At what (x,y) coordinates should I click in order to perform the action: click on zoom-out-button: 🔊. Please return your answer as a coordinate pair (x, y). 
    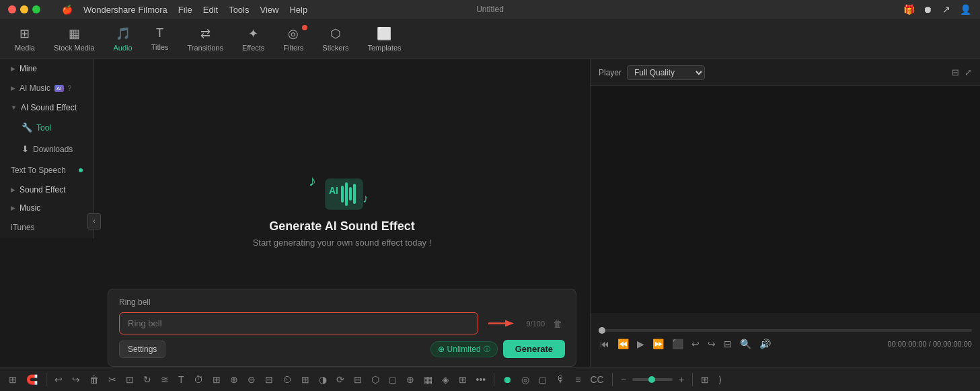
    Looking at the image, I should click on (765, 344).